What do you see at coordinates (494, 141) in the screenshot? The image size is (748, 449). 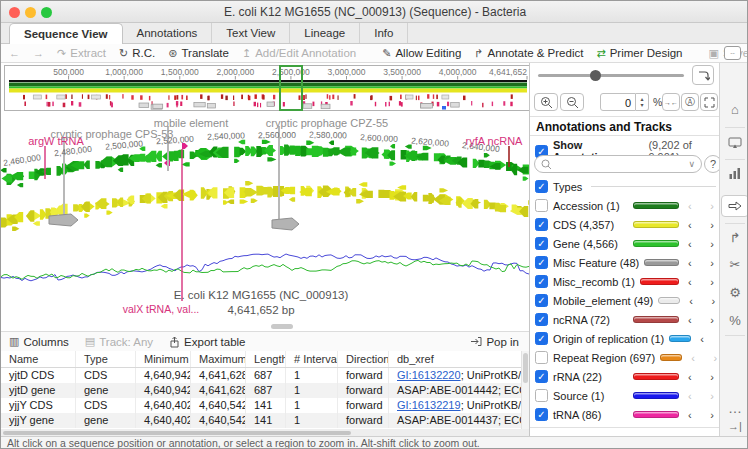 I see `annotation-label-ryfa-ncrna: ryfA ncRNA` at bounding box center [494, 141].